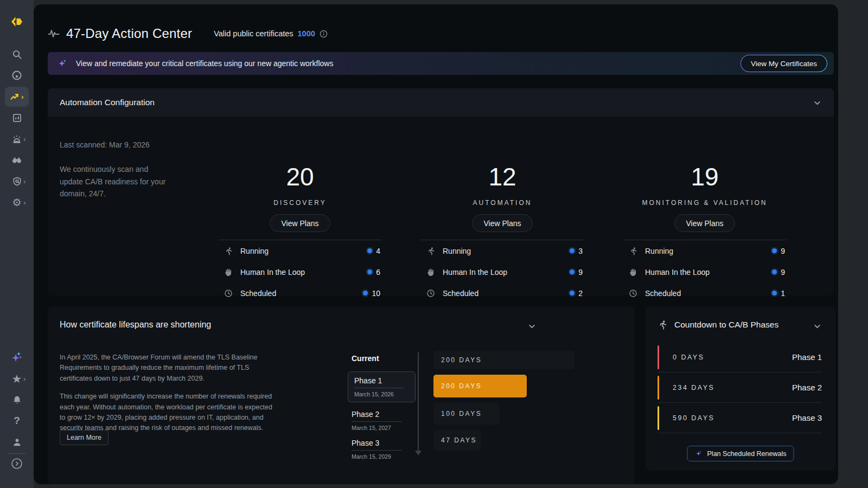  Describe the element at coordinates (17, 202) in the screenshot. I see `gear-icon: ⚙` at that location.